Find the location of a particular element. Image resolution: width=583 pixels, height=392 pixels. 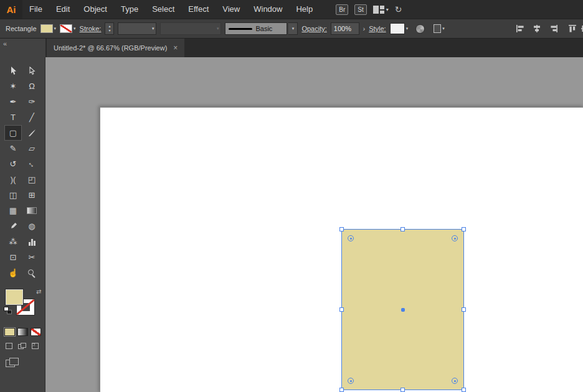

draw-normal-button is located at coordinates (9, 346).